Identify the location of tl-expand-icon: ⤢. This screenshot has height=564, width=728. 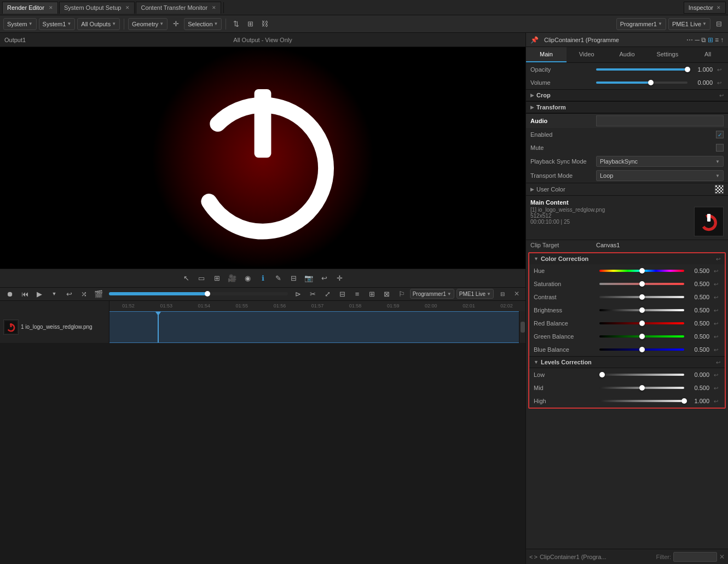
(328, 294).